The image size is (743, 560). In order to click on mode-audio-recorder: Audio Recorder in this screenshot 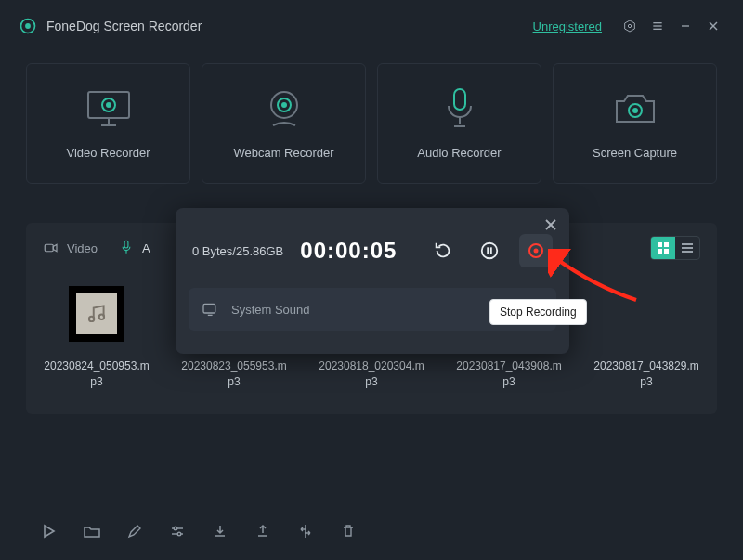, I will do `click(459, 124)`.